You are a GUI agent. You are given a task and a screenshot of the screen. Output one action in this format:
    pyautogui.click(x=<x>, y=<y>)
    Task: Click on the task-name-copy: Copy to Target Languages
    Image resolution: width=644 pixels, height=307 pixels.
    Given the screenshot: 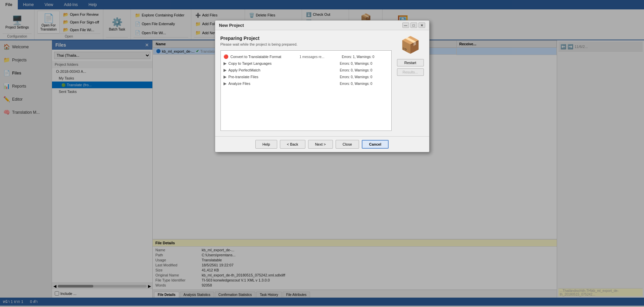 What is the action you would take?
    pyautogui.click(x=262, y=63)
    